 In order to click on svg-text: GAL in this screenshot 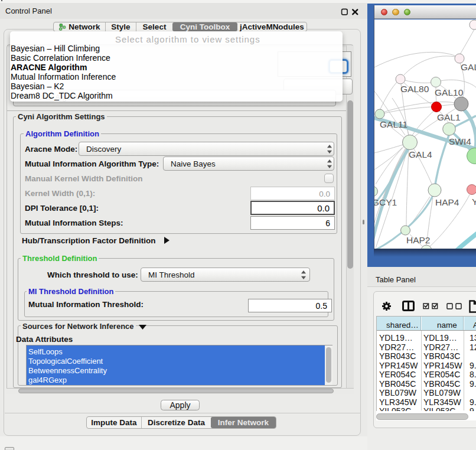, I will do `click(468, 67)`.